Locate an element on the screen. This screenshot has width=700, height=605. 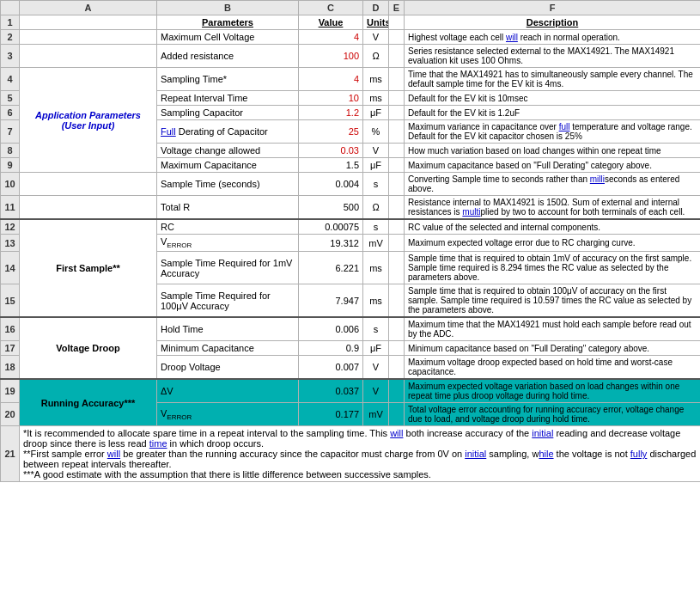
cell-d15: ms is located at coordinates (376, 301).